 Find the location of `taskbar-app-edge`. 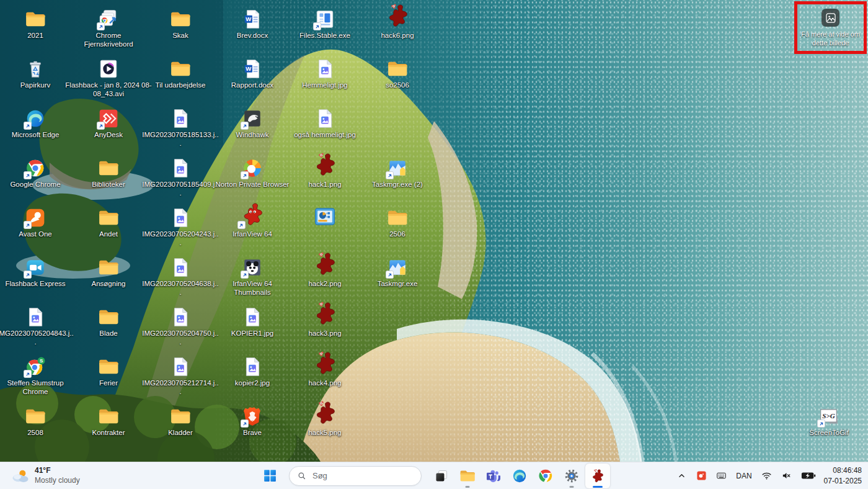

taskbar-app-edge is located at coordinates (520, 476).